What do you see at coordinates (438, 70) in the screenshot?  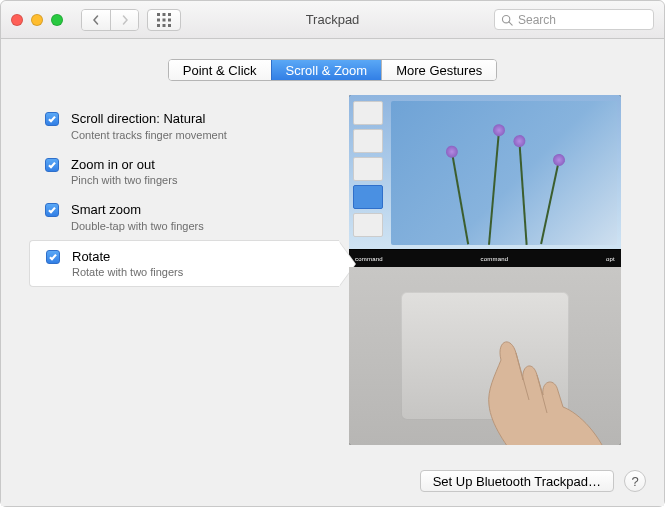 I see `tab-more-gestures: More Gestures` at bounding box center [438, 70].